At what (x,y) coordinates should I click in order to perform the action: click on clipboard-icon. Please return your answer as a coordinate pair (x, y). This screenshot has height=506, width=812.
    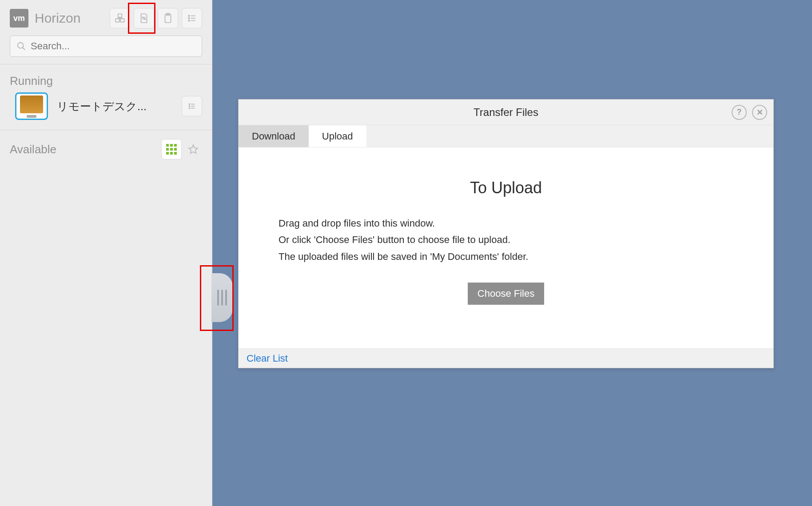
    Looking at the image, I should click on (168, 18).